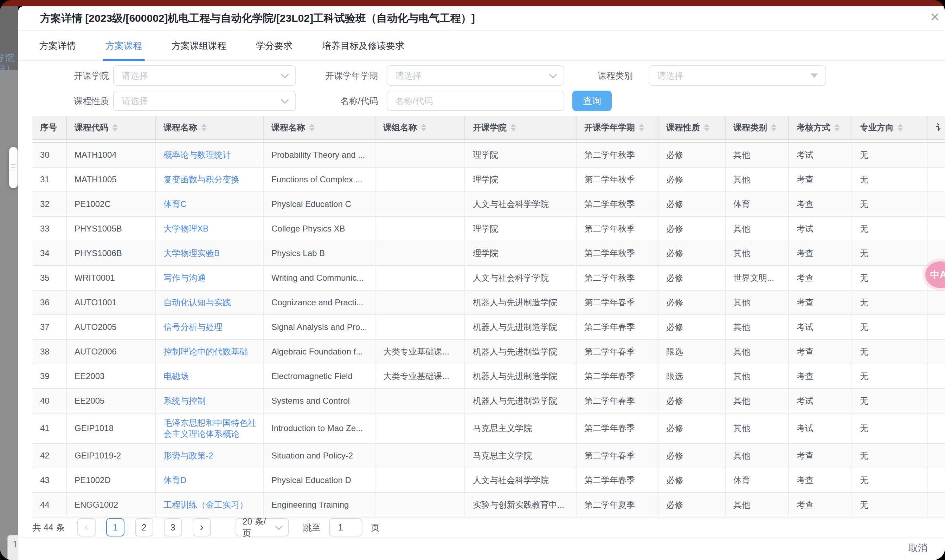  I want to click on tab-2: 方案课组课程, so click(199, 46).